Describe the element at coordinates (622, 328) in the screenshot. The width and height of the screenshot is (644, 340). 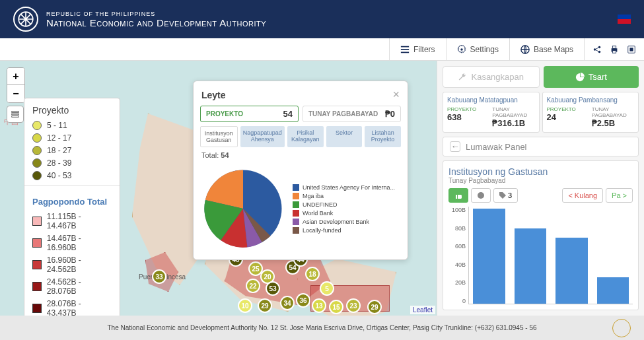
I see `footer-seal-icon` at that location.